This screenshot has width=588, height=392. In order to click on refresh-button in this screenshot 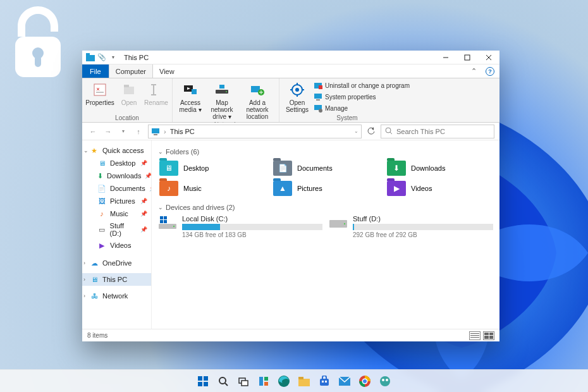, I will do `click(371, 132)`.